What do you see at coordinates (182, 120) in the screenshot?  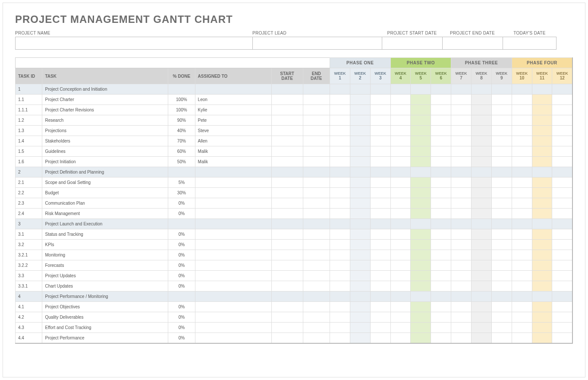 I see `cell-pct-done: 90%` at bounding box center [182, 120].